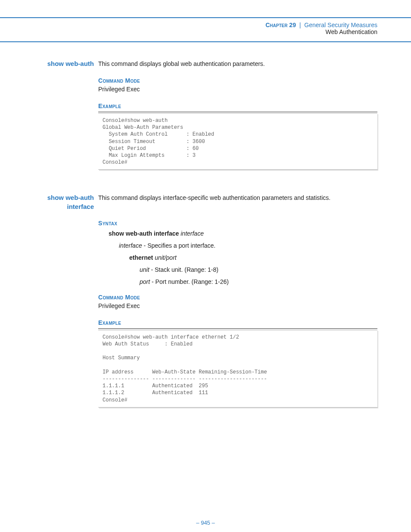 The width and height of the screenshot is (411, 532). What do you see at coordinates (238, 223) in the screenshot?
I see `section-title: Syntax` at bounding box center [238, 223].